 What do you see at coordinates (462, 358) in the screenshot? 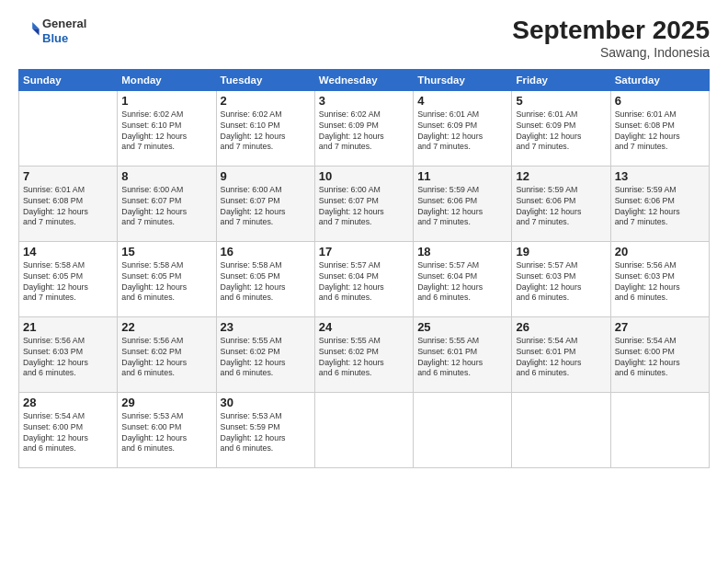
I see `day-info: Sunrise: 5:55 AMSunset: 6:01 PMDaylight:…` at bounding box center [462, 358].